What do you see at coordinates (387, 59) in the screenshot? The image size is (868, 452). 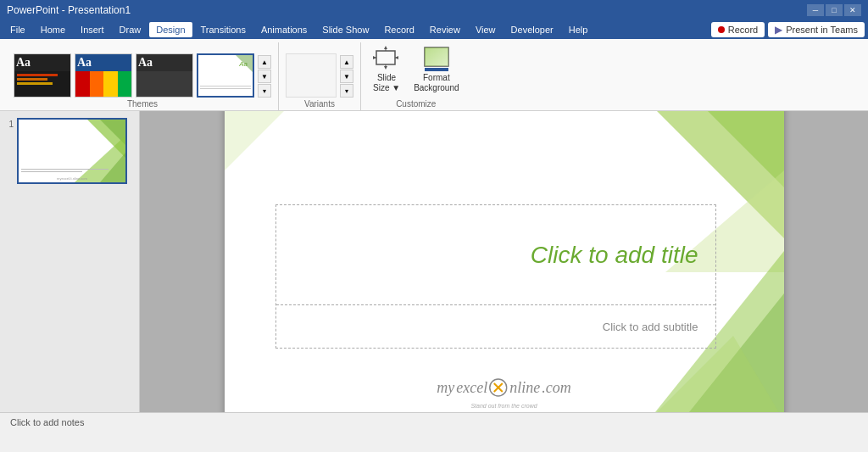 I see `slide-size-icon` at bounding box center [387, 59].